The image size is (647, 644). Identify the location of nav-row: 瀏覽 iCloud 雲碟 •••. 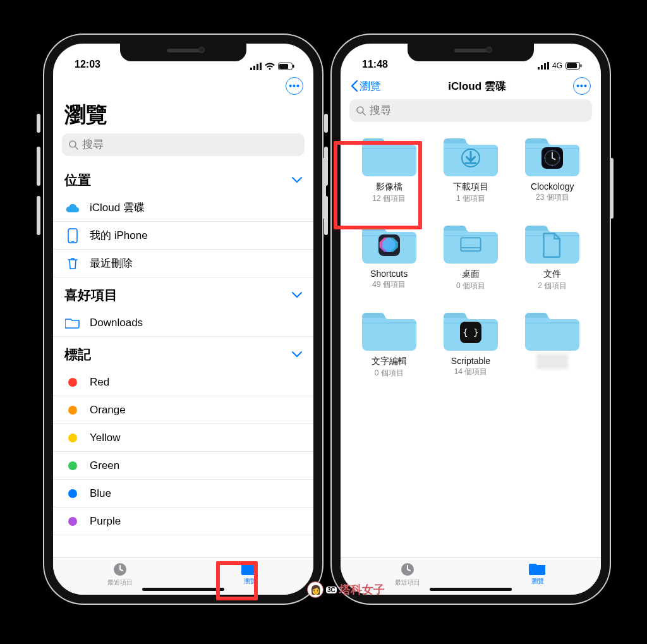
(471, 86).